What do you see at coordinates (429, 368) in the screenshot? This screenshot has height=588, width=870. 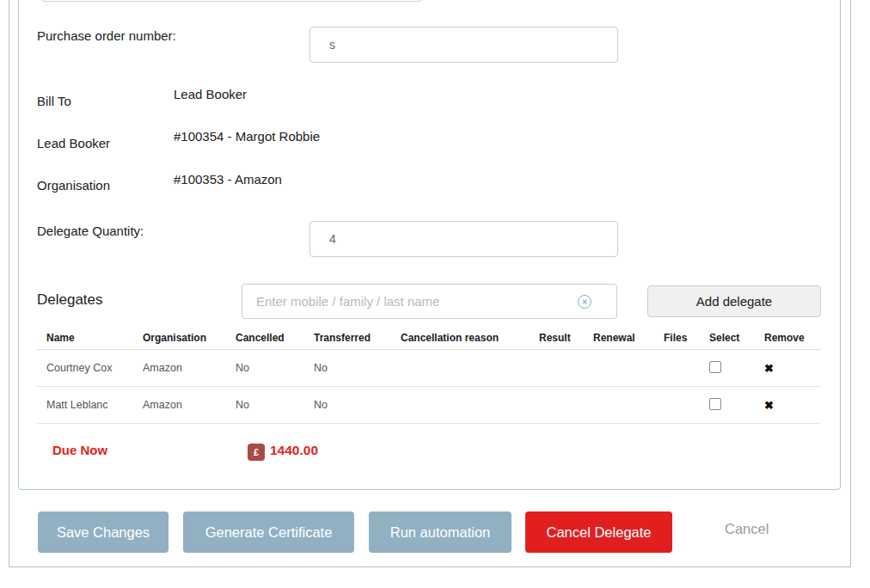 I see `table-row: Courtney Cox Amazon No No ✖` at bounding box center [429, 368].